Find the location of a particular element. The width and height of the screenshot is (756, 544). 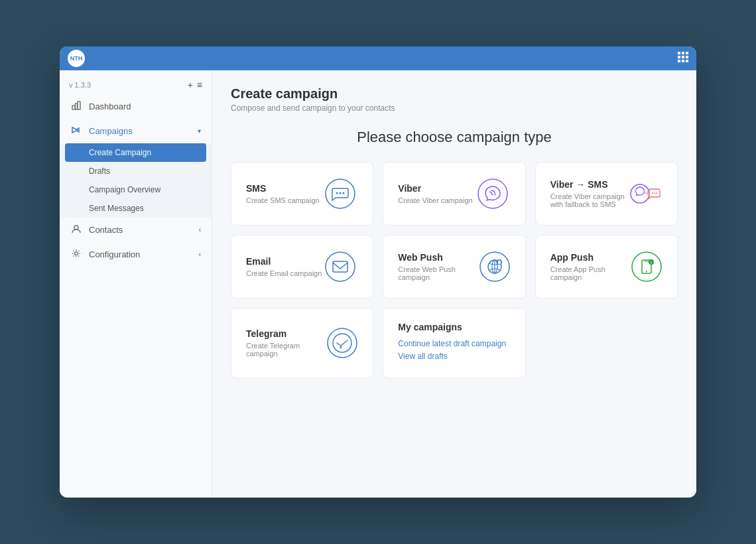

page-header: Create campaign Compose and send campaig… is located at coordinates (454, 100).